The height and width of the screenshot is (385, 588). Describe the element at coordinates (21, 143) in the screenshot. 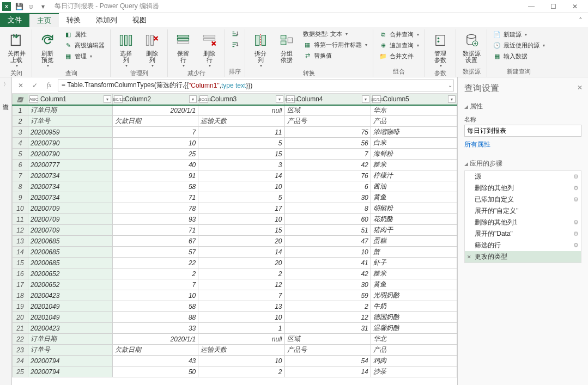

I see `row-number: 4` at that location.